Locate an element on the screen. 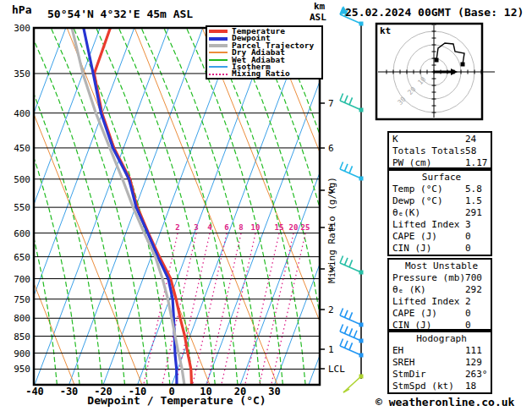 The image size is (532, 411). mixing-ratio-label: 3 is located at coordinates (196, 227).